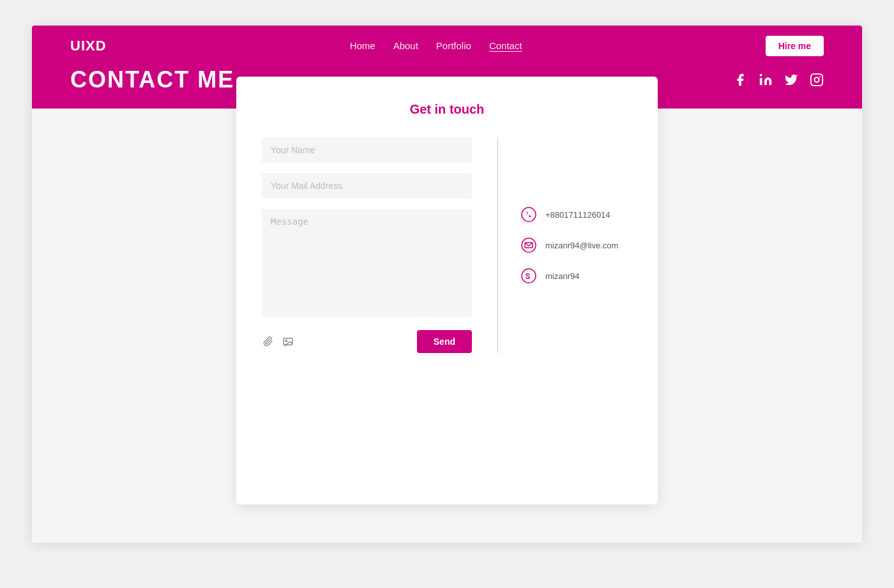 The image size is (894, 588). I want to click on main-nav: Home About Portfolio Contact, so click(436, 46).